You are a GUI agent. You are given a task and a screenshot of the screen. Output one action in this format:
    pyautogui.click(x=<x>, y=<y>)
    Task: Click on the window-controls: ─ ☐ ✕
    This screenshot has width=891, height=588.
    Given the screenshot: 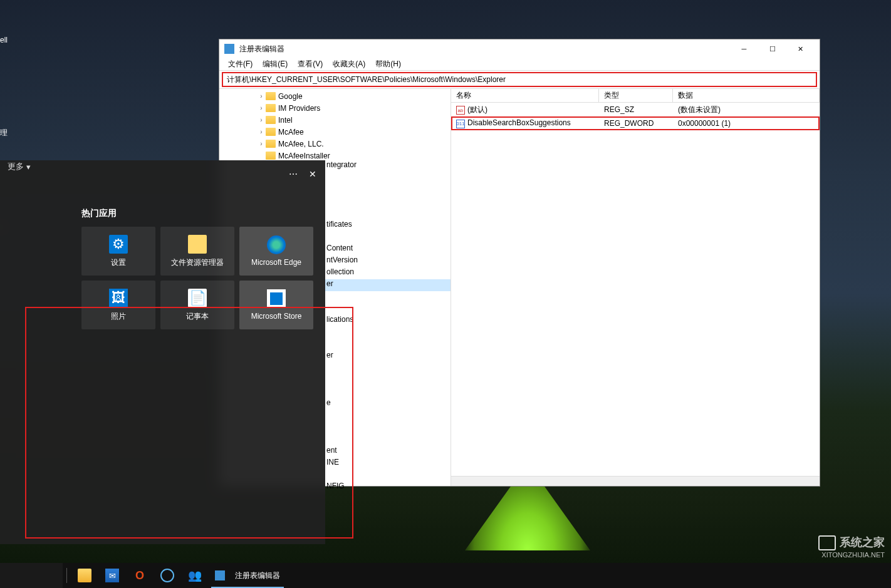 What is the action you would take?
    pyautogui.click(x=772, y=49)
    